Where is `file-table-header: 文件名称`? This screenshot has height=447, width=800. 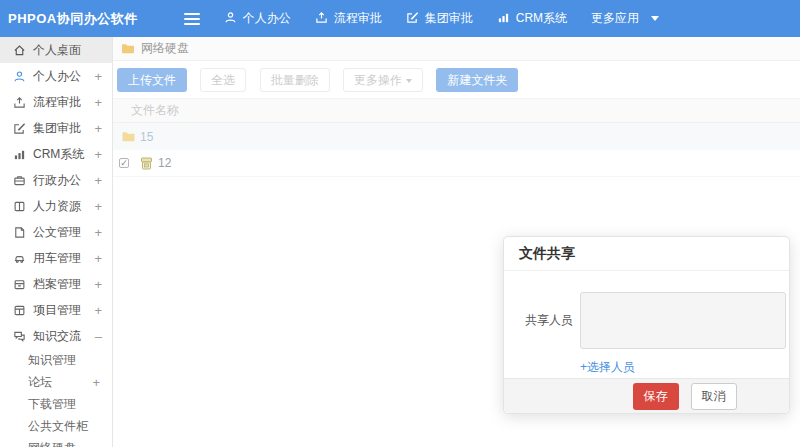 file-table-header: 文件名称 is located at coordinates (456, 110).